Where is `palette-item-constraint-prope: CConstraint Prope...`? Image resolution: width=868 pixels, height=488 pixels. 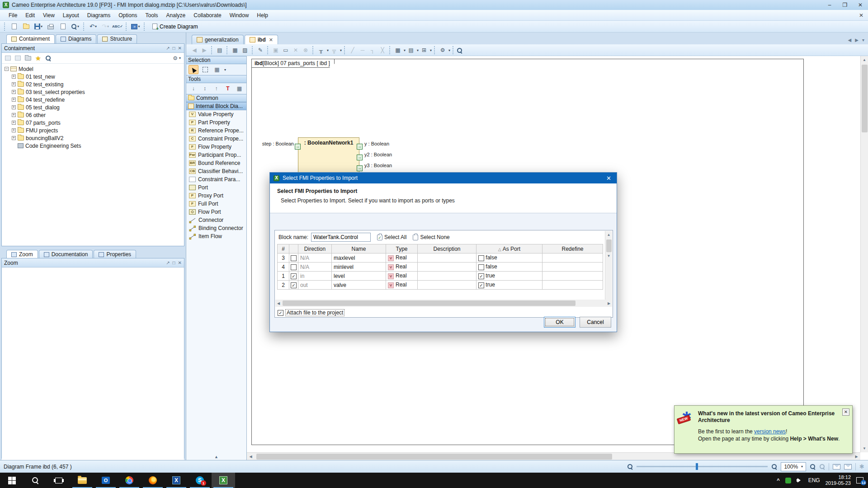
palette-item-constraint-prope: CConstraint Prope... is located at coordinates (216, 139).